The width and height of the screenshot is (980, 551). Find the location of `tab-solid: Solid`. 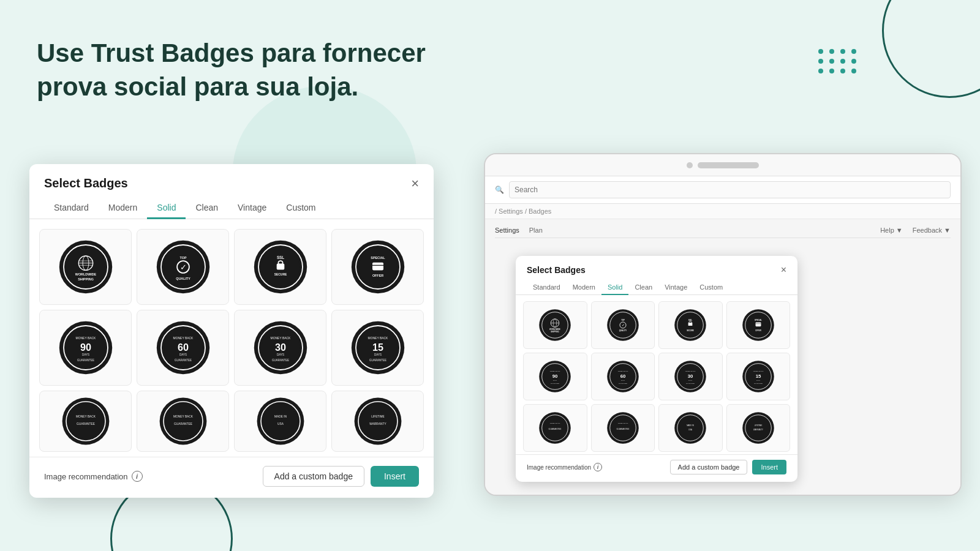

tab-solid: Solid is located at coordinates (167, 208).